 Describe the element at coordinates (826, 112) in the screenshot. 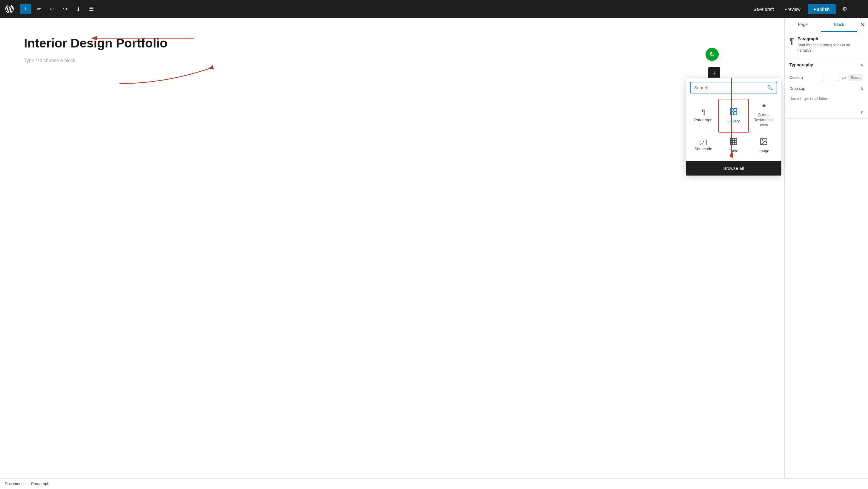

I see `extra-section-header: ∨` at that location.